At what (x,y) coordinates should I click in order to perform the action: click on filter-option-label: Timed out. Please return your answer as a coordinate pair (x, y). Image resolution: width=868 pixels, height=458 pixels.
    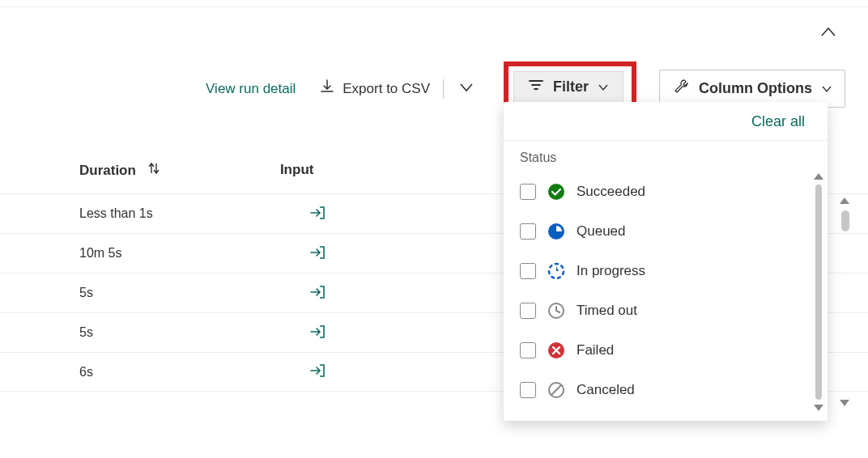
    Looking at the image, I should click on (607, 311).